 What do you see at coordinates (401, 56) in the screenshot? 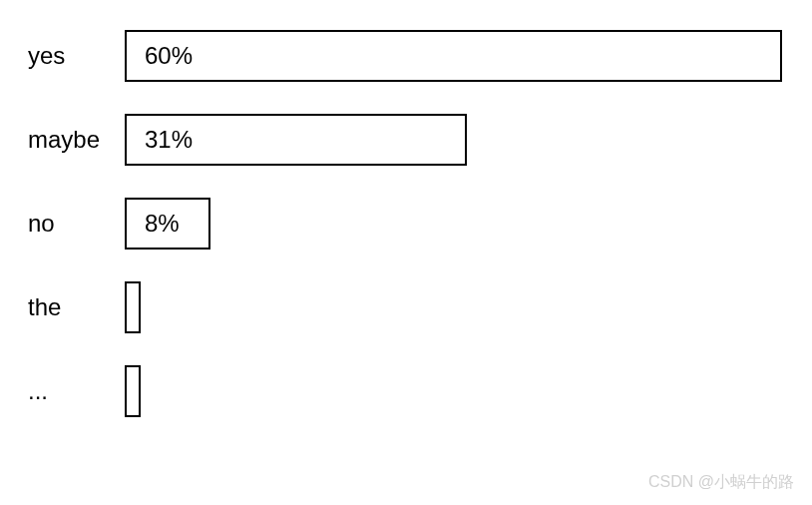
I see `chart-row: yes 60%` at bounding box center [401, 56].